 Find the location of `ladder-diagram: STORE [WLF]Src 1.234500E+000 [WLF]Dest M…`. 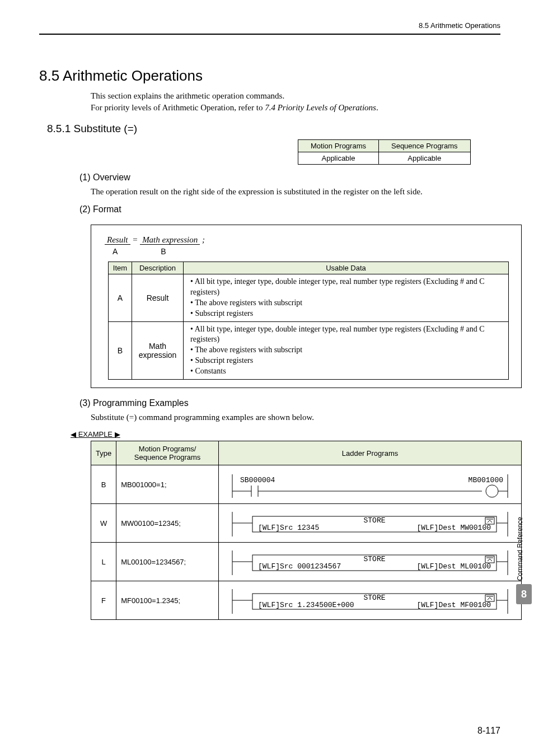

ladder-diagram: STORE [WLF]Src 1.234500E+000 [WLF]Dest M… is located at coordinates (370, 600).